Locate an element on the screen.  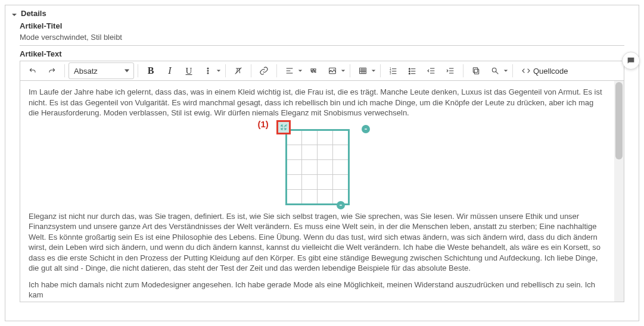
editor-toolbar: Absatz B I U 123 Quellcode is located at coordinates (322, 71).